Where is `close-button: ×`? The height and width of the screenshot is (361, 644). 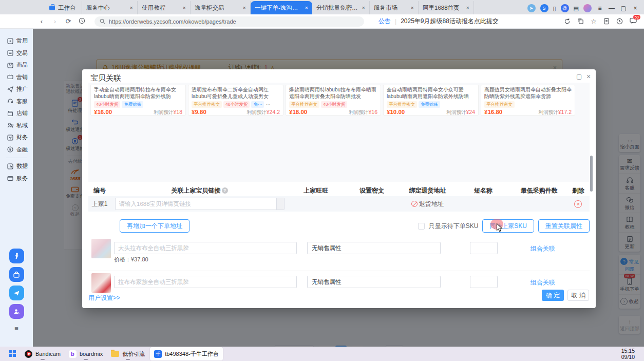
close-button: × is located at coordinates (635, 8).